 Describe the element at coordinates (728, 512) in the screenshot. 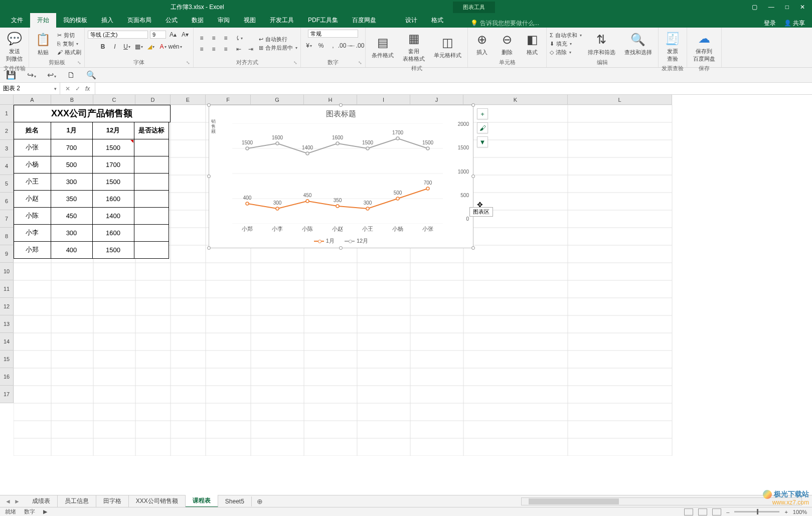

I see `zoom-out-button: –` at that location.